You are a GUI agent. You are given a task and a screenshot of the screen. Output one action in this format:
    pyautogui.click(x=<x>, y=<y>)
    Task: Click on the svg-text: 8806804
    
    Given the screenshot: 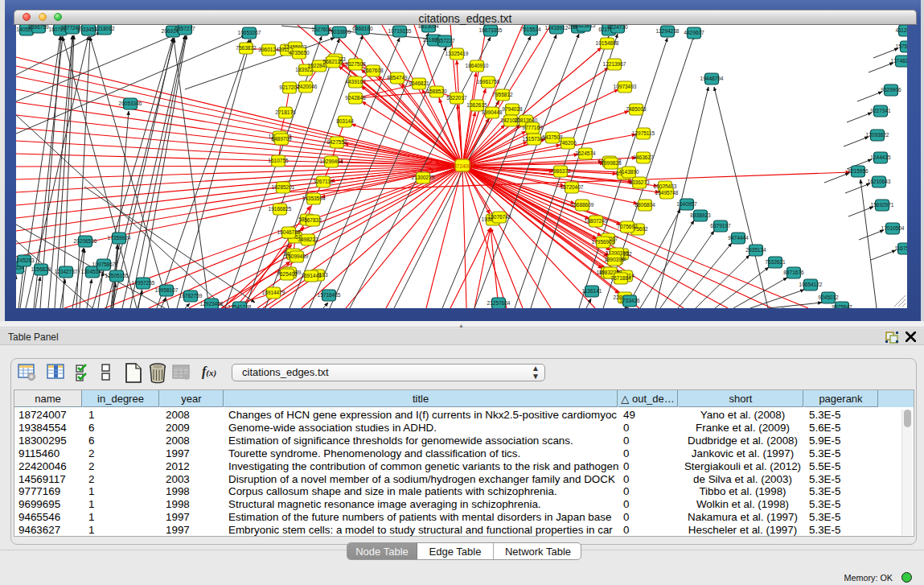 What is the action you would take?
    pyautogui.click(x=645, y=204)
    